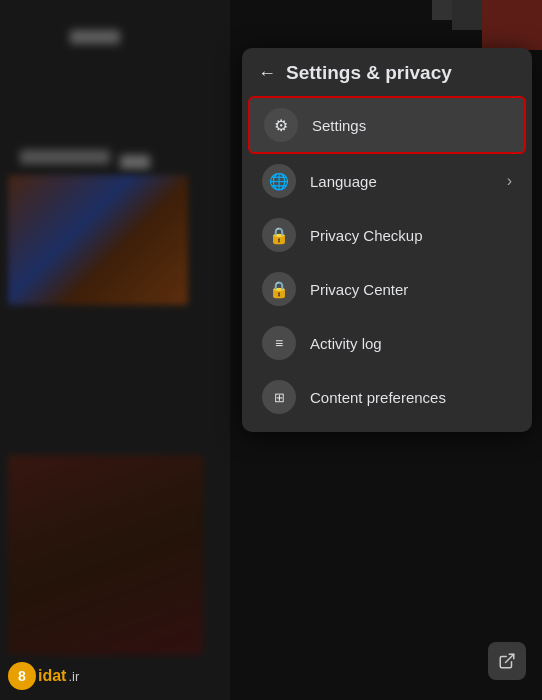 This screenshot has width=542, height=700. Describe the element at coordinates (279, 235) in the screenshot. I see `privacy-checkup-icon: 🔒` at that location.